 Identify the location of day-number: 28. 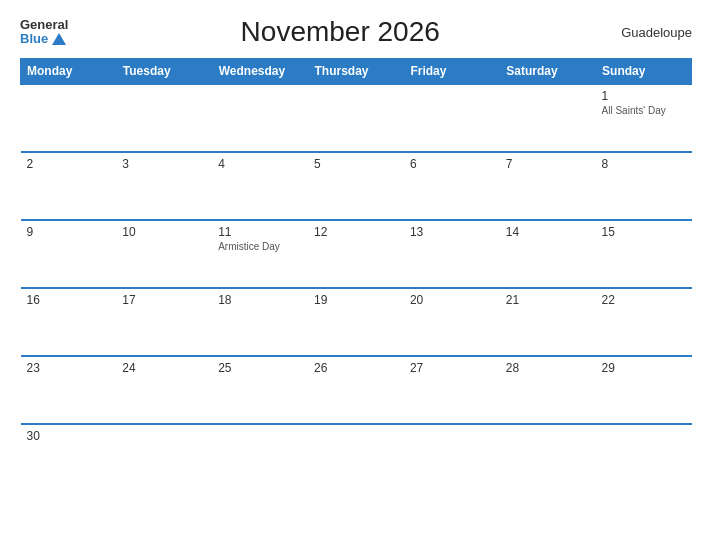
(548, 368).